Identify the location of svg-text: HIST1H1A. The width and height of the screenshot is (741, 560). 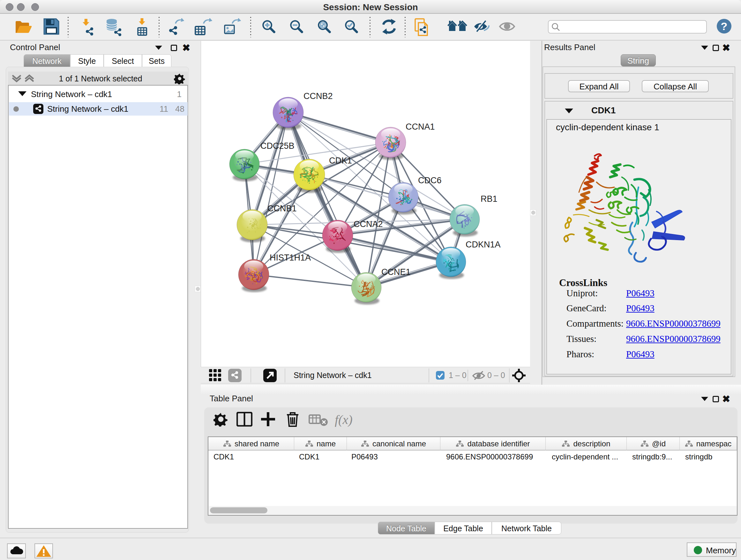
(290, 258).